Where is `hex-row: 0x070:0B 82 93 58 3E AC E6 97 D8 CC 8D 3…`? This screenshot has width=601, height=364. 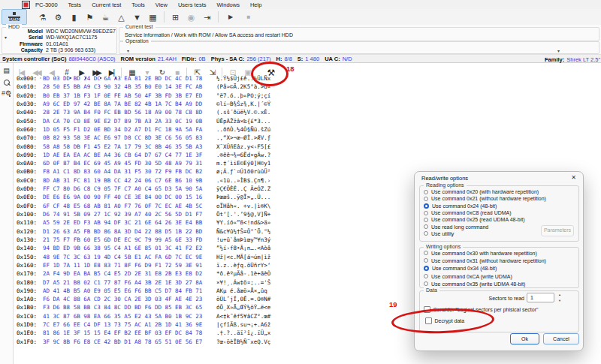 hex-row: 0x070:0B 82 93 58 3E AC E6 97 D8 CC 8D 3… is located at coordinates (175, 138).